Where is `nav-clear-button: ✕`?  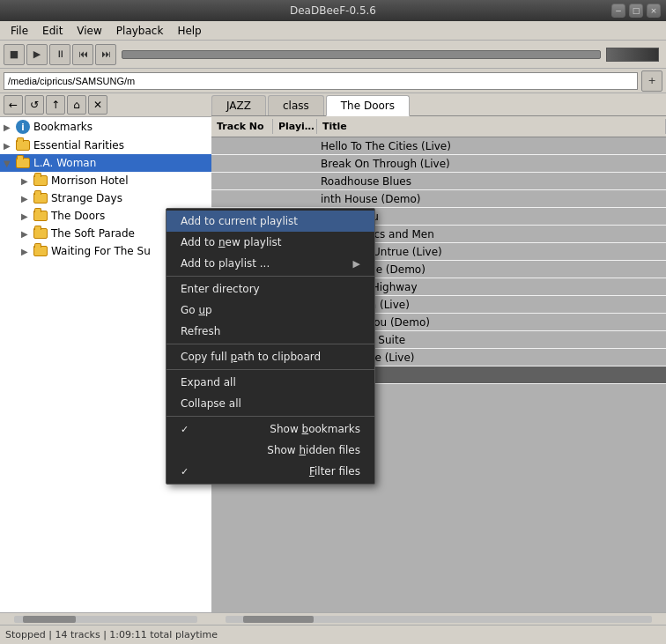
nav-clear-button: ✕ is located at coordinates (98, 105).